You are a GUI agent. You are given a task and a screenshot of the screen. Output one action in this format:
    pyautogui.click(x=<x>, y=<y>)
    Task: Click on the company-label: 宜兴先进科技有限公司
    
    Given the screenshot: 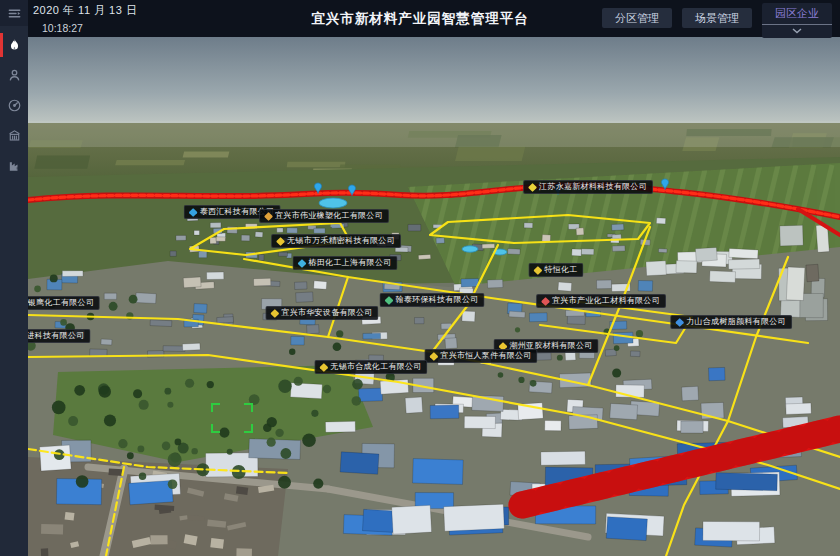 What is the action you would take?
    pyautogui.click(x=60, y=336)
    